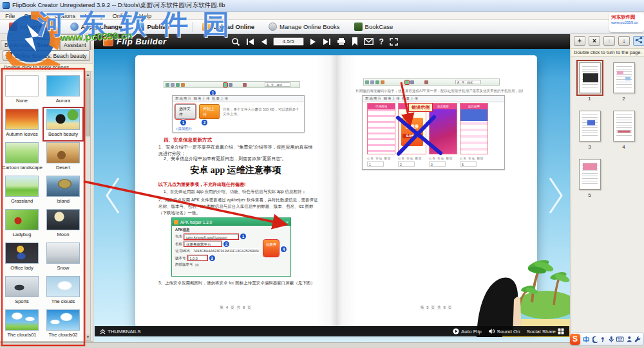  I want to click on help-icon: ?, so click(381, 42).